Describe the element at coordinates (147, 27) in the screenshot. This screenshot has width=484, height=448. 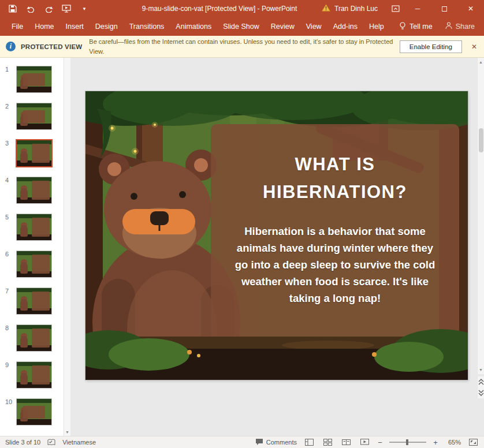
I see `tab-transitions: Transitions` at that location.